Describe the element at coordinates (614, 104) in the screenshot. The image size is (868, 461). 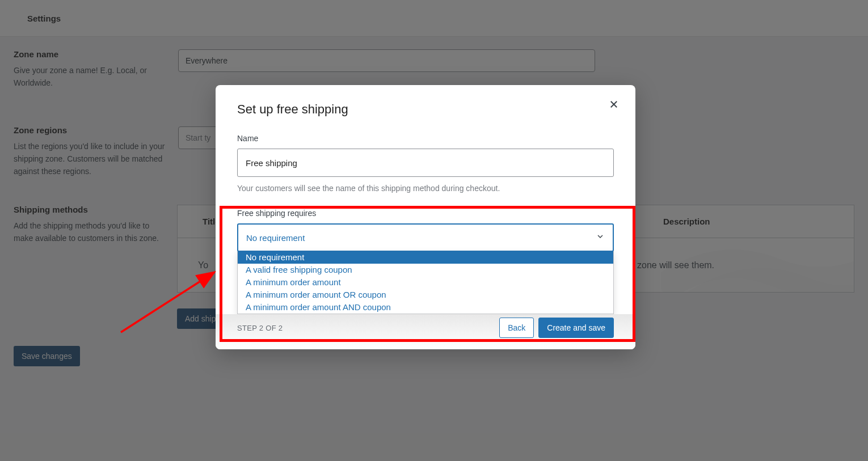
I see `close-icon` at that location.